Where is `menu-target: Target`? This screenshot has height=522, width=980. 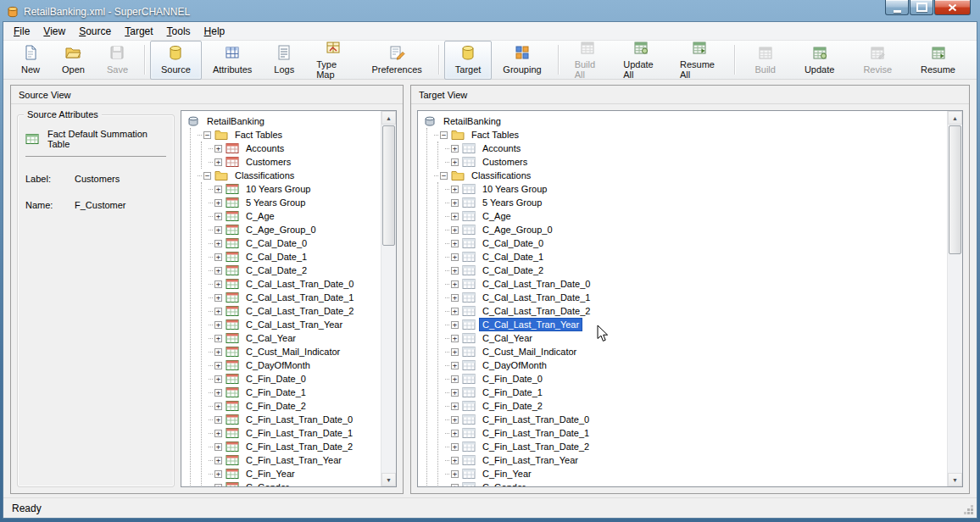 menu-target: Target is located at coordinates (139, 31).